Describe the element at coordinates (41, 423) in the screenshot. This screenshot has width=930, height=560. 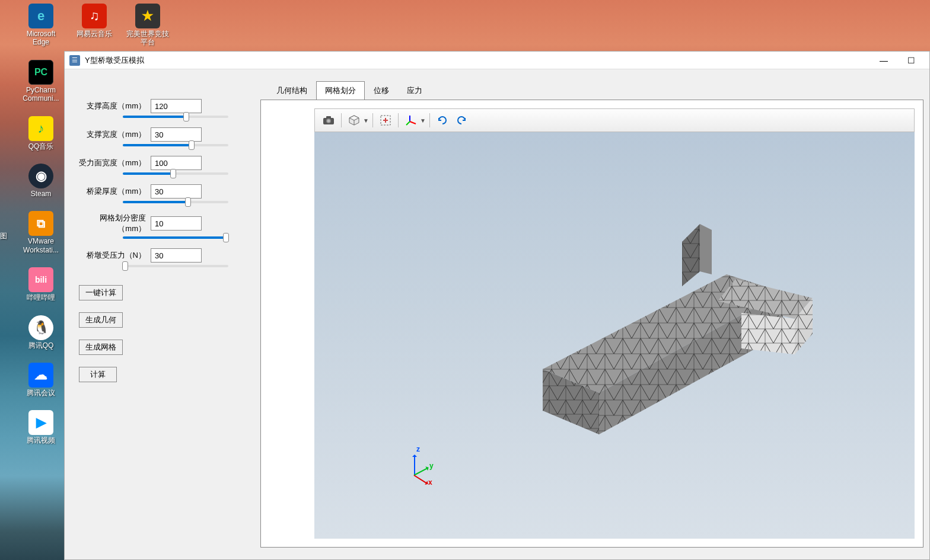
I see `tencentvideo-icon: ▶` at that location.